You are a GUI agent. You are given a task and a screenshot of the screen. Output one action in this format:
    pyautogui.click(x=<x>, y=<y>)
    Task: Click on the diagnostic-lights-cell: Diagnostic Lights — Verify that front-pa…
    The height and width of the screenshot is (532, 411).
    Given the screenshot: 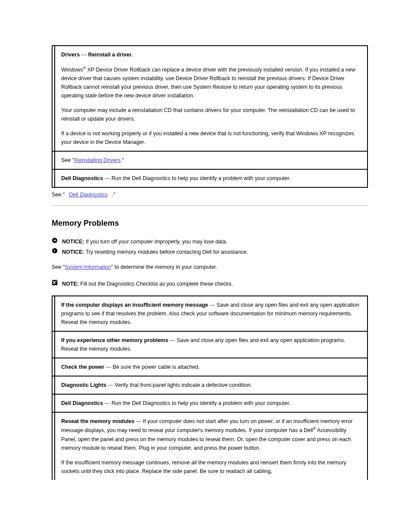 What is the action you would take?
    pyautogui.click(x=211, y=385)
    